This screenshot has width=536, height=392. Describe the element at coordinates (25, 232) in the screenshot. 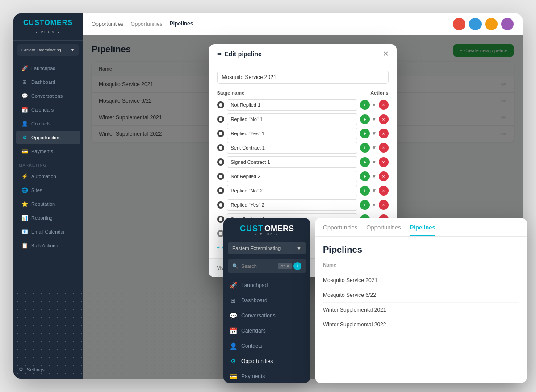

I see `email-calendar-icon: 📧` at that location.